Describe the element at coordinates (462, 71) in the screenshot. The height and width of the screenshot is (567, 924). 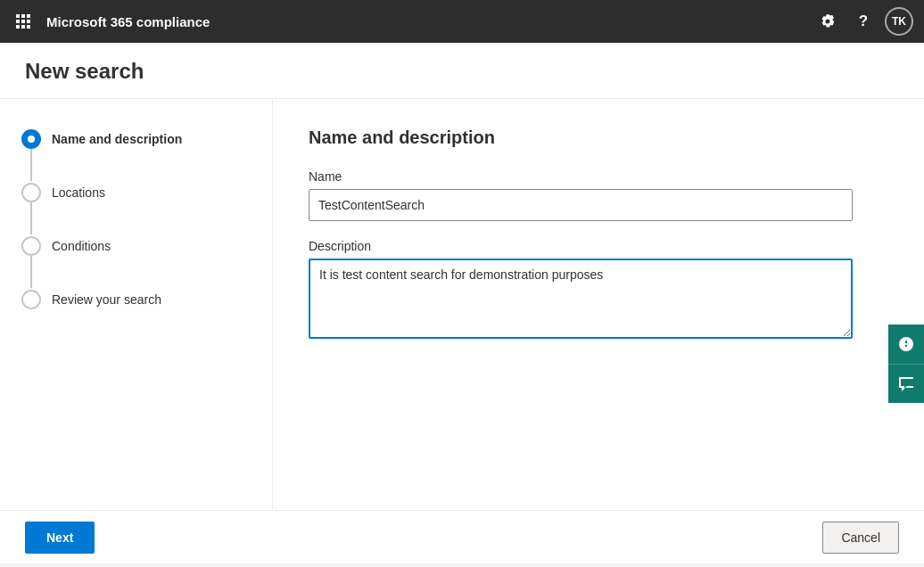
I see `page-header: New search` at that location.